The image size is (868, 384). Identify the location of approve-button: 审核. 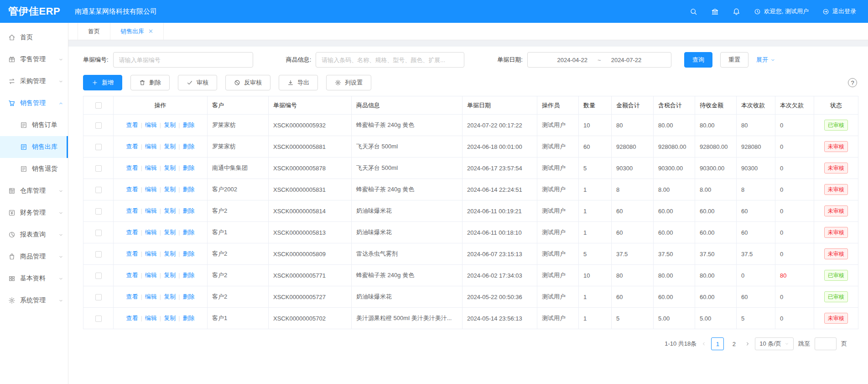
(198, 83).